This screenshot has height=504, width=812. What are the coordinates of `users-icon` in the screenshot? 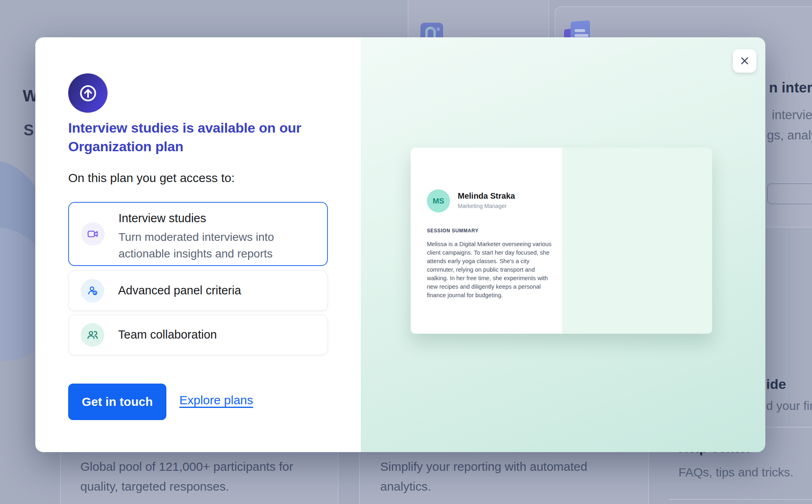 It's located at (93, 335).